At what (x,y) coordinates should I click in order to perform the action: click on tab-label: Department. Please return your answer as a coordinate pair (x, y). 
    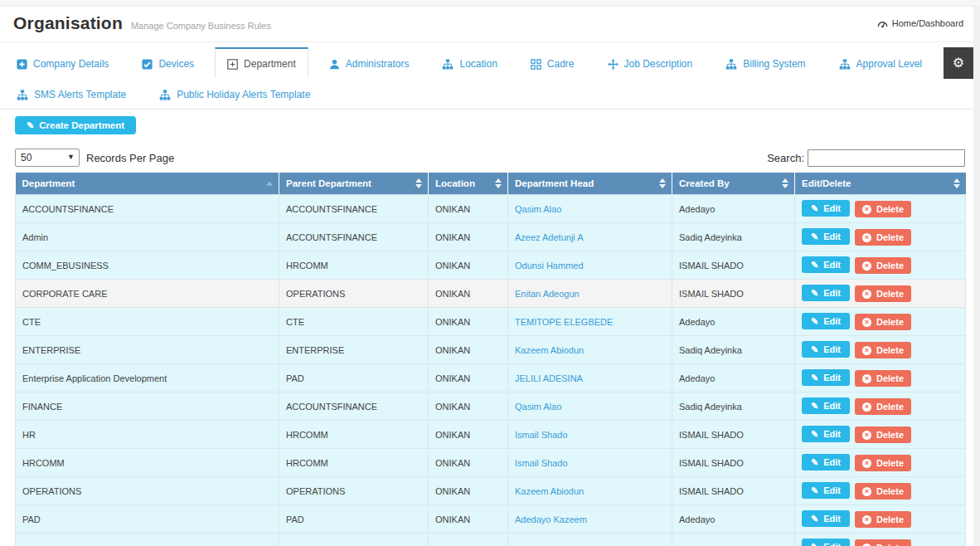
    Looking at the image, I should click on (270, 64).